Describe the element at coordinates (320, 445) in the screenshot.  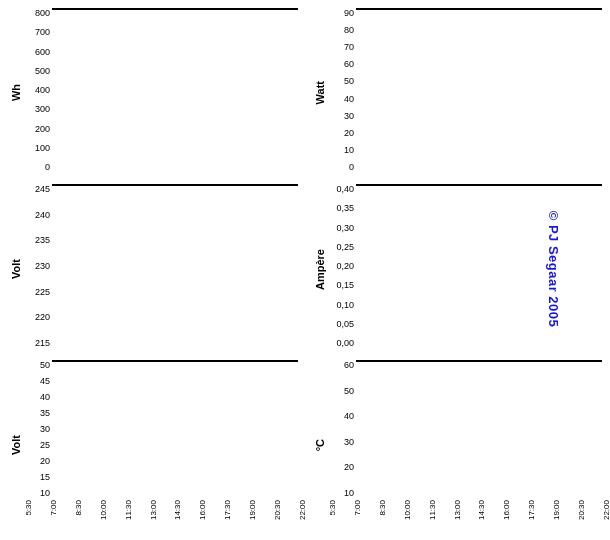
I see `y-axis-label: °C` at that location.